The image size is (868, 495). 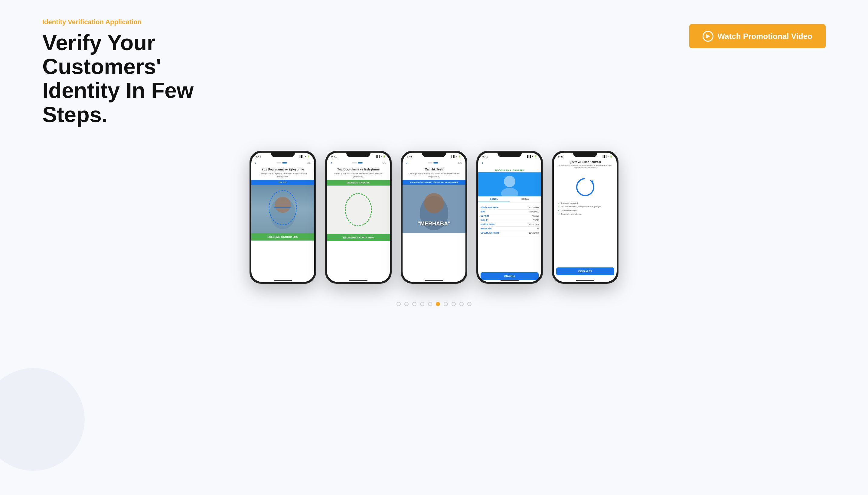 What do you see at coordinates (561, 156) in the screenshot?
I see `phone-5-time: 9:41` at bounding box center [561, 156].